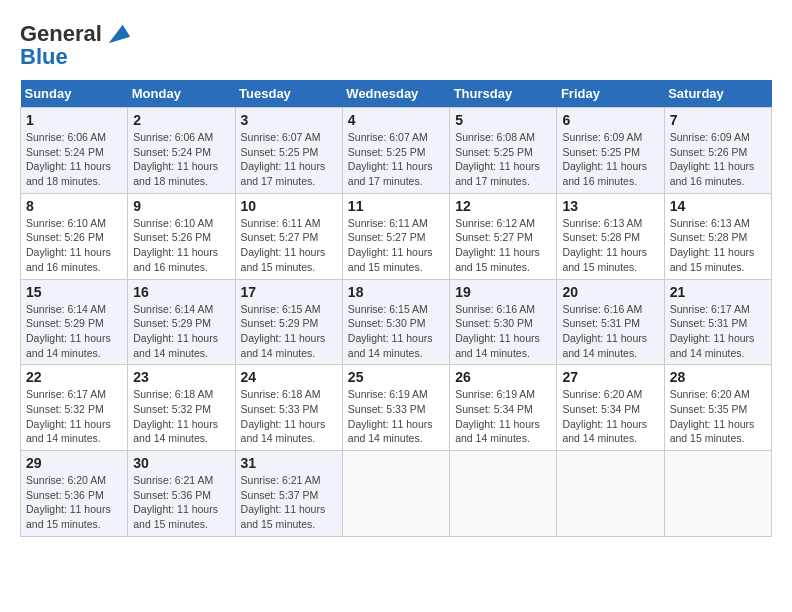 This screenshot has height=612, width=792. What do you see at coordinates (288, 494) in the screenshot?
I see `calendar-day-cell: 31Sunrise: 6:21 AM Sunset: 5:37 PM Dayli…` at bounding box center [288, 494].